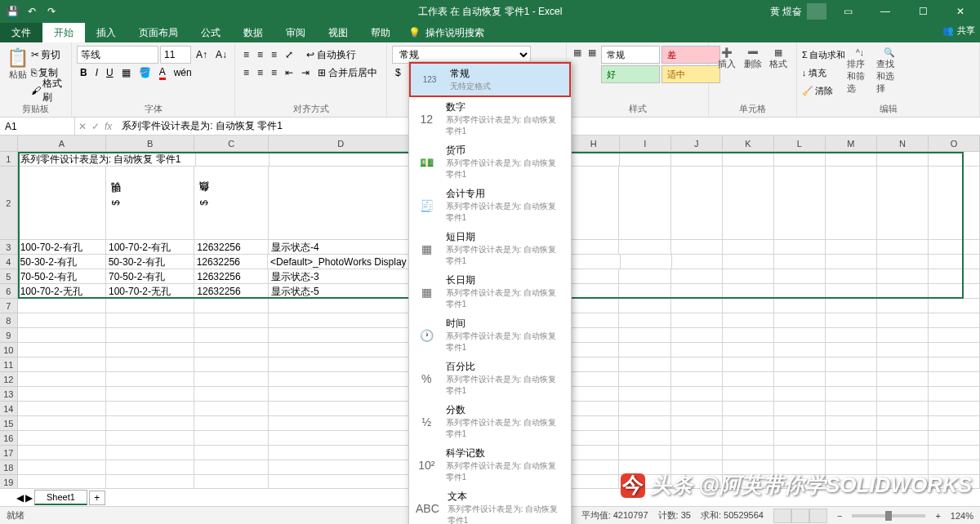 The image size is (980, 524). What do you see at coordinates (108, 127) in the screenshot?
I see `fx-icon: fx` at bounding box center [108, 127].